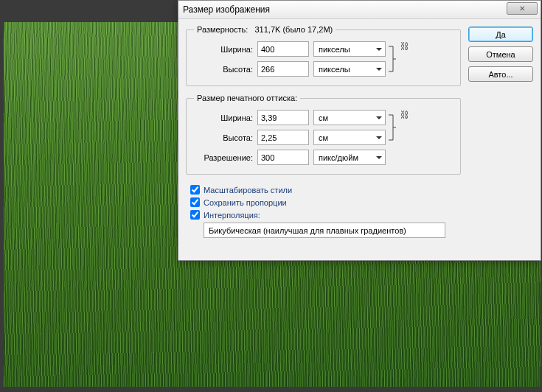 Image resolution: width=542 pixels, height=392 pixels. Describe the element at coordinates (245, 203) in the screenshot. I see `checkbox-label: Сохранить пропорции` at that location.